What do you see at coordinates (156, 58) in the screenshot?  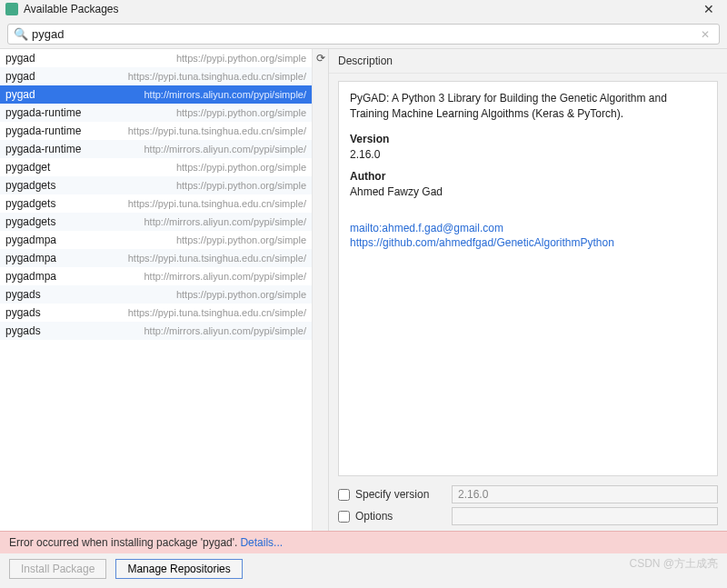 I see `package-row: pygadhttps://pypi.python.org/simple` at bounding box center [156, 58].